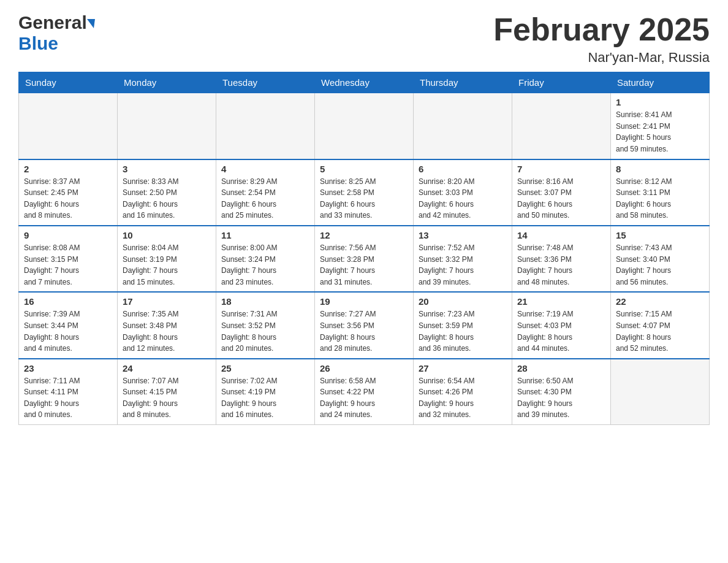 The height and width of the screenshot is (563, 728). I want to click on calendar-cell: 20Sunrise: 7:23 AMSunset: 3:59 PMDayligh…, so click(463, 325).